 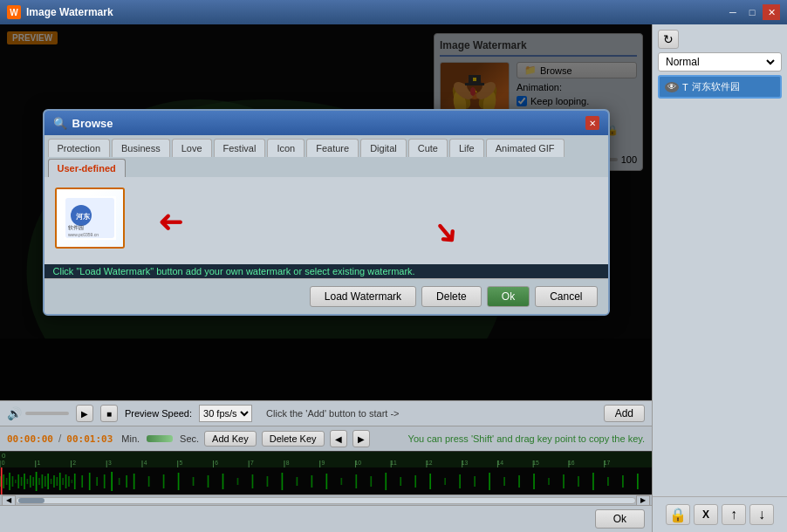 I want to click on volume-slider, so click(x=47, y=413).